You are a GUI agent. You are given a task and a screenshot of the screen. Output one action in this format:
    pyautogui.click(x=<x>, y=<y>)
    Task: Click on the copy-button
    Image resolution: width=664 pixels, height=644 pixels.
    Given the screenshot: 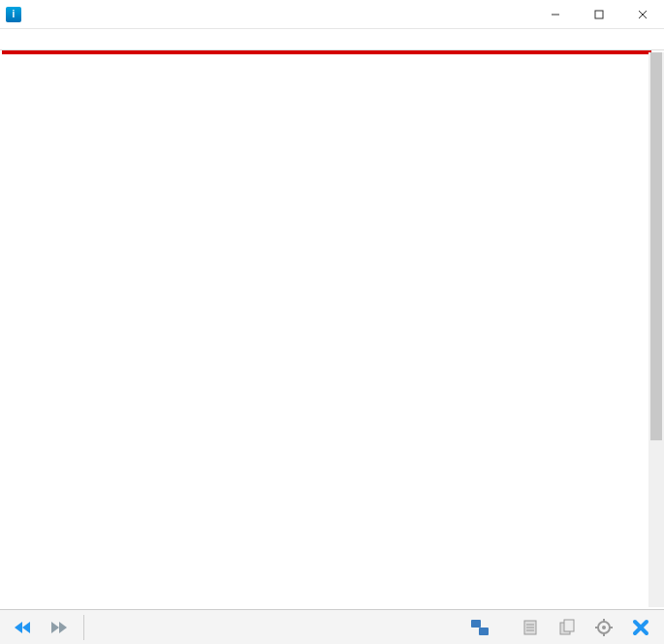 What is the action you would take?
    pyautogui.click(x=567, y=628)
    